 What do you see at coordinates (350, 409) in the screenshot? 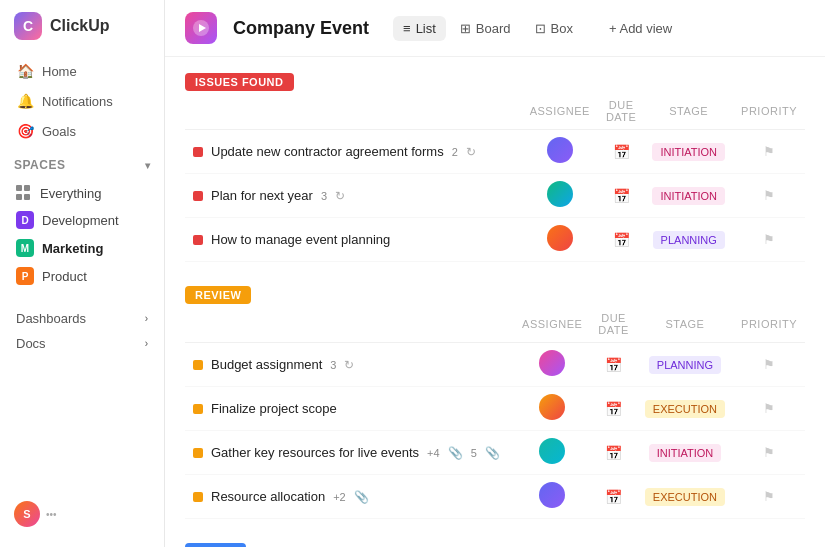
I see `task-name-cell: Finalize project scope` at bounding box center [350, 409].